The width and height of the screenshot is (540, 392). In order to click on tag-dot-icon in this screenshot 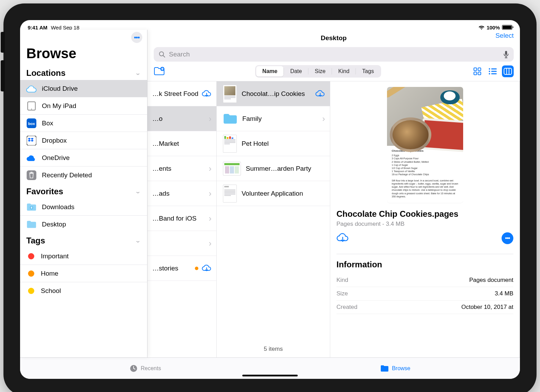, I will do `click(197, 268)`.